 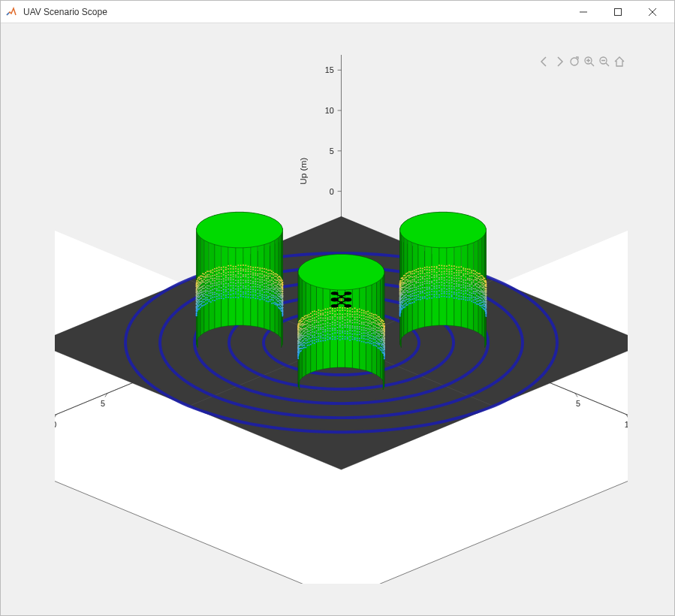 I want to click on svg-point-1944, so click(x=461, y=299).